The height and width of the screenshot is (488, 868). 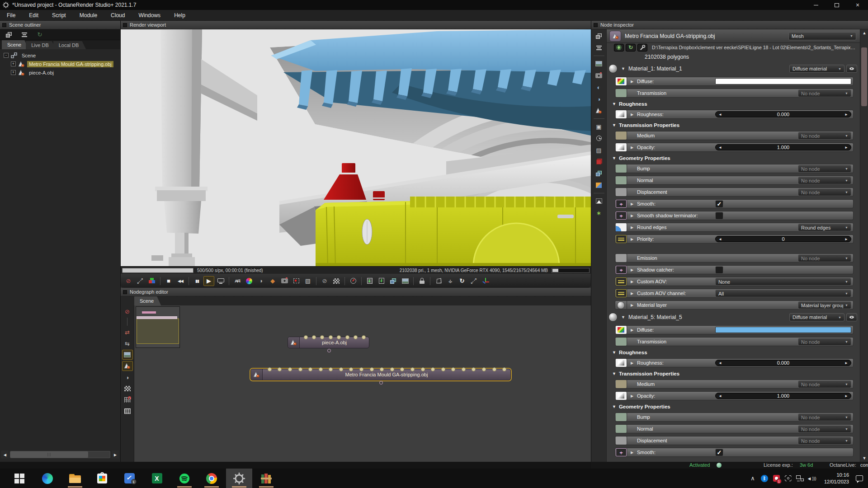 What do you see at coordinates (817, 69) in the screenshot?
I see `material-type-dropdown: Diffuse material▼` at bounding box center [817, 69].